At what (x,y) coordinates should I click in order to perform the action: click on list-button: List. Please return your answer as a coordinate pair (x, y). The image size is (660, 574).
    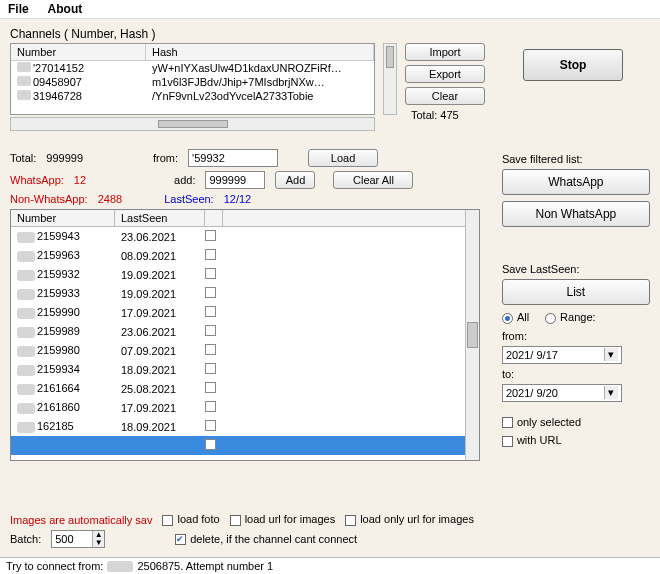
    Looking at the image, I should click on (576, 292).